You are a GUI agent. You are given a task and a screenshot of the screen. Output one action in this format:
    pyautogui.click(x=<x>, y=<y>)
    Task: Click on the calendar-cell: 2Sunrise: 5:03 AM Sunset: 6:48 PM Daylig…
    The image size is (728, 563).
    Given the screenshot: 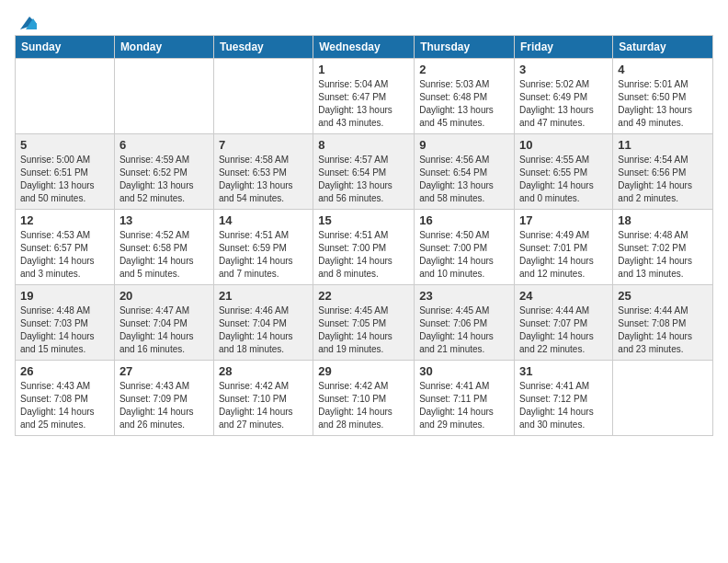 What is the action you would take?
    pyautogui.click(x=465, y=97)
    